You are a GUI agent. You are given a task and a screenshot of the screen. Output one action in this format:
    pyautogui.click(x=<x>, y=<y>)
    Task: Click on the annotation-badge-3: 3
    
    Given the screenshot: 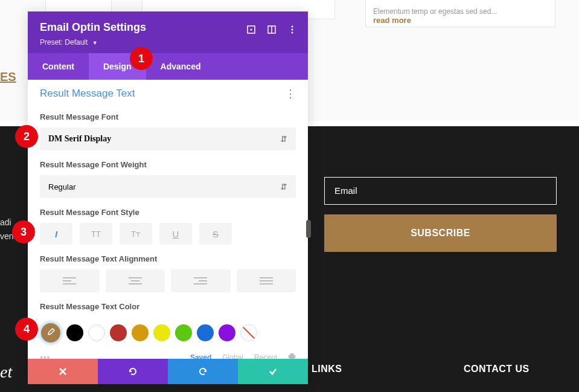 What is the action you would take?
    pyautogui.click(x=24, y=232)
    